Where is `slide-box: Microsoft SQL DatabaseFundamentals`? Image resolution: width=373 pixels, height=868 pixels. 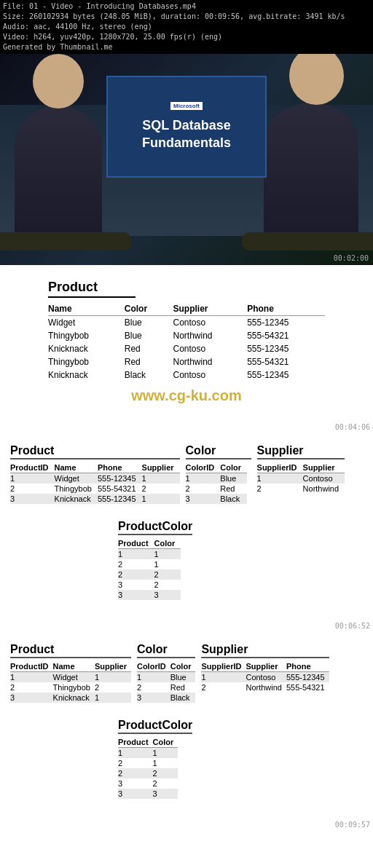 slide-box: Microsoft SQL DatabaseFundamentals is located at coordinates (186, 127).